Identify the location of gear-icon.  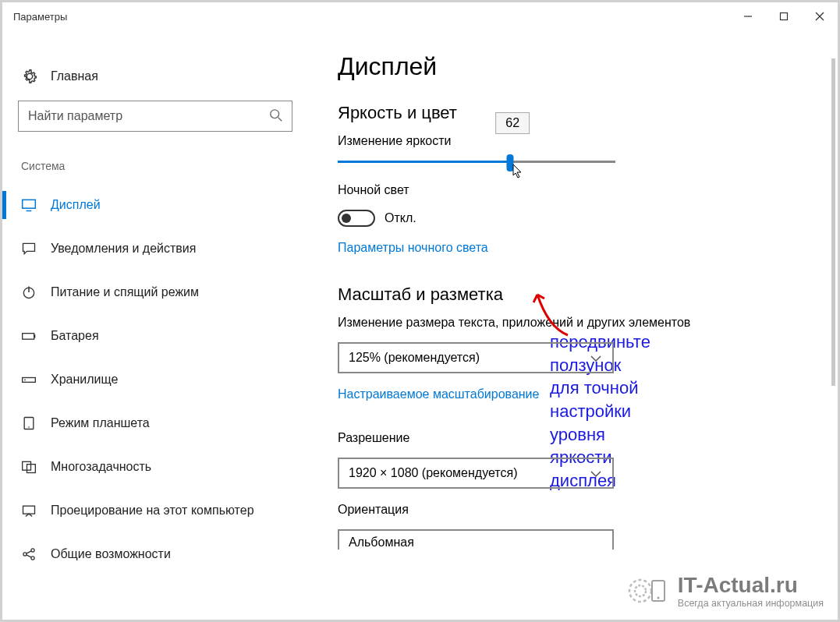
(30, 76).